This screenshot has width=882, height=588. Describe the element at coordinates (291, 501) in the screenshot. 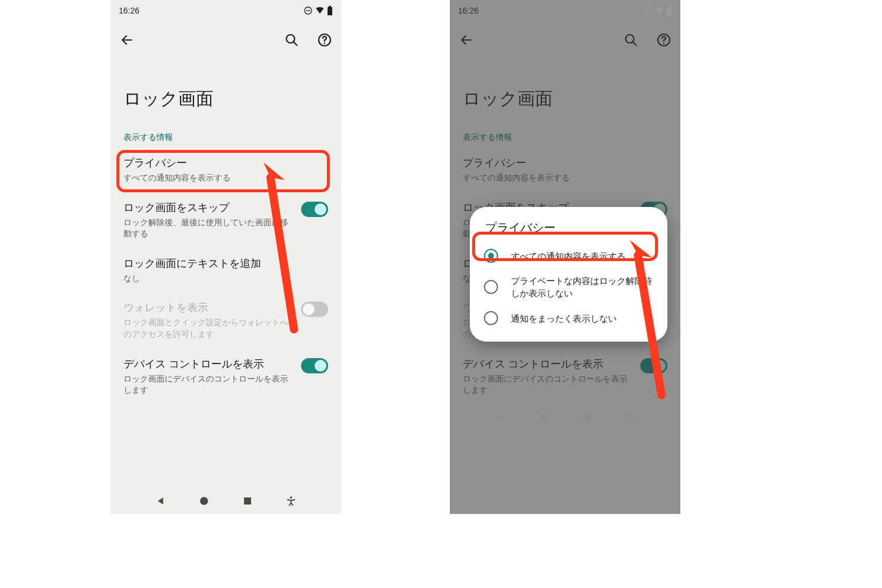

I see `nav-accessibility-icon` at that location.